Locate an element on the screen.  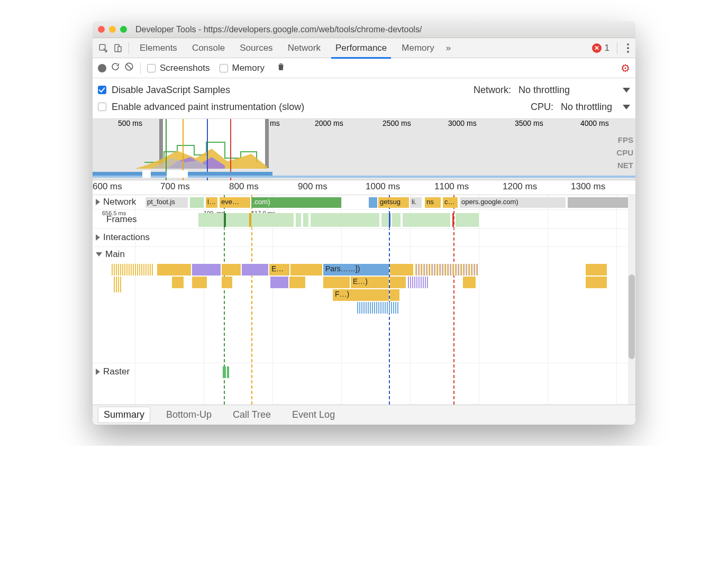
reload-record-button is located at coordinates (115, 68).